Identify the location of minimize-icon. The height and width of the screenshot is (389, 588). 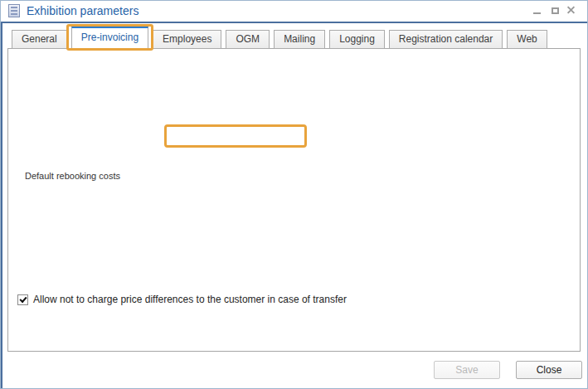
(537, 10).